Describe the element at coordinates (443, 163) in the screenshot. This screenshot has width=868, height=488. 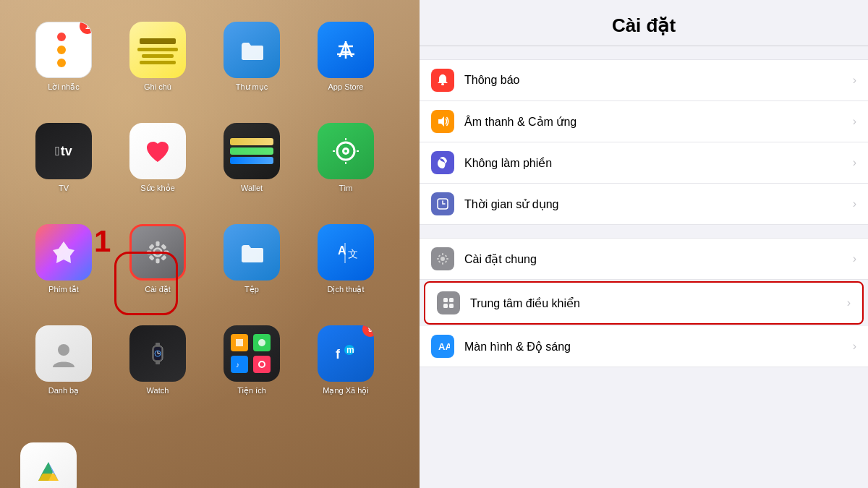
I see `dnd-icon` at that location.